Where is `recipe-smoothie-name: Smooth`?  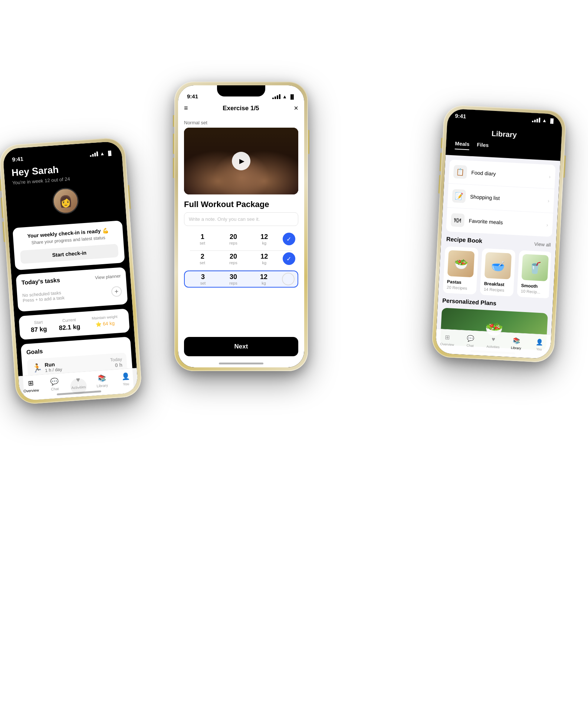
recipe-smoothie-name: Smooth is located at coordinates (534, 286).